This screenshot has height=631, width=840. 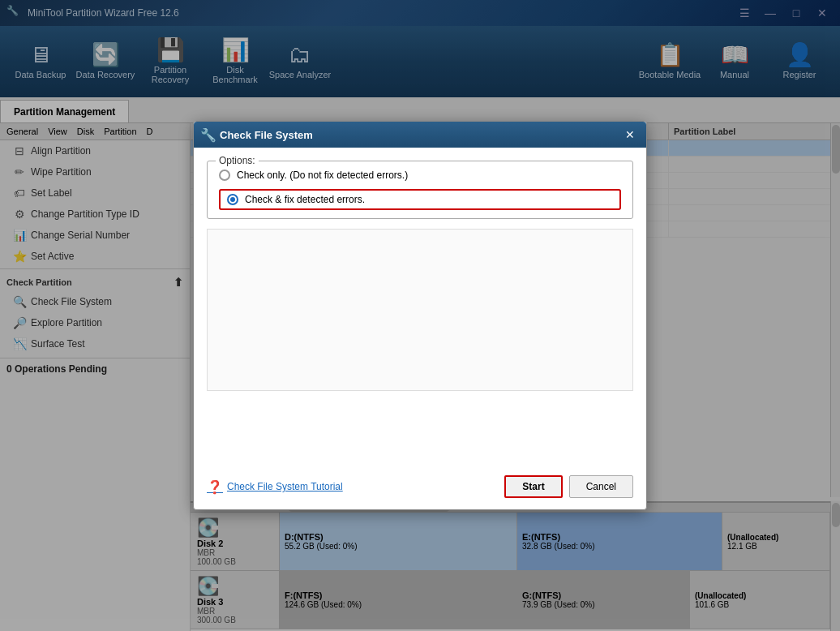 I want to click on radio-check-only-label: Check only. (Do not fix detected errors.…, so click(x=323, y=175).